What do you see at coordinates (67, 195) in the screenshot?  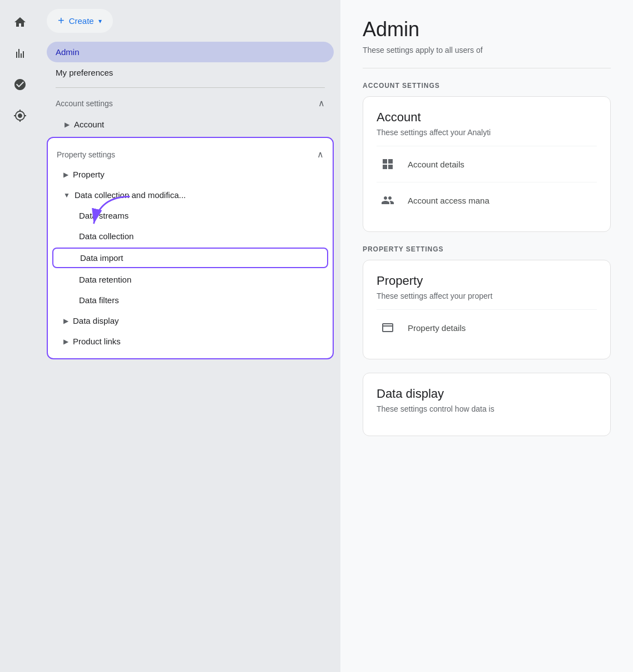 I see `data-collection-arrow-icon: ▼` at bounding box center [67, 195].